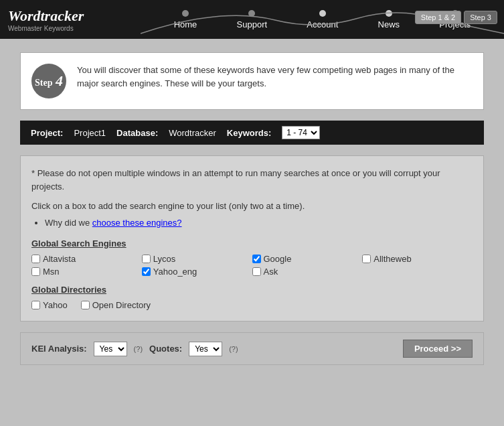 Image resolution: width=504 pixels, height=426 pixels. What do you see at coordinates (252, 19) in the screenshot?
I see `header: Wordtracker Webmaster Keywords Home Supp…` at bounding box center [252, 19].